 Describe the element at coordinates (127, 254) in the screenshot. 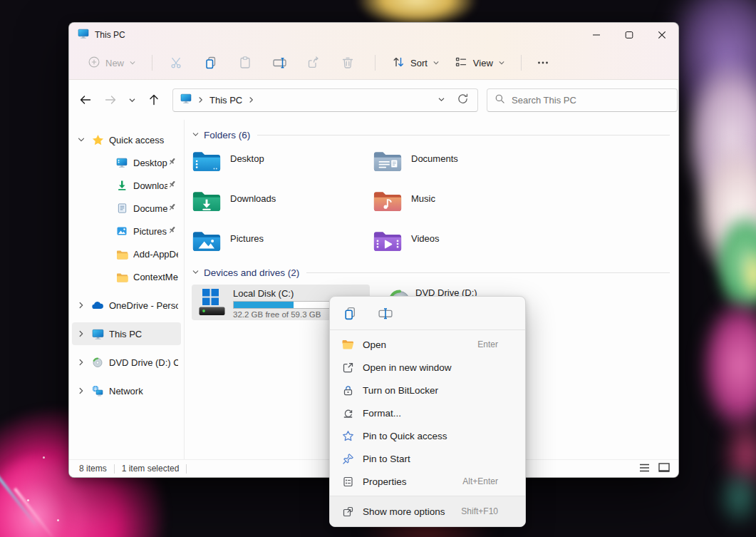

I see `sidebar-item-add-appdevpackage: Add-AppDevPacka` at that location.